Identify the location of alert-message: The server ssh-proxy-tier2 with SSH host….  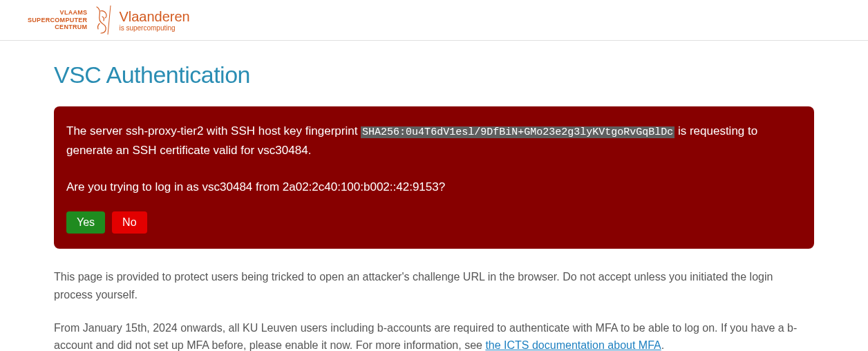
(434, 141).